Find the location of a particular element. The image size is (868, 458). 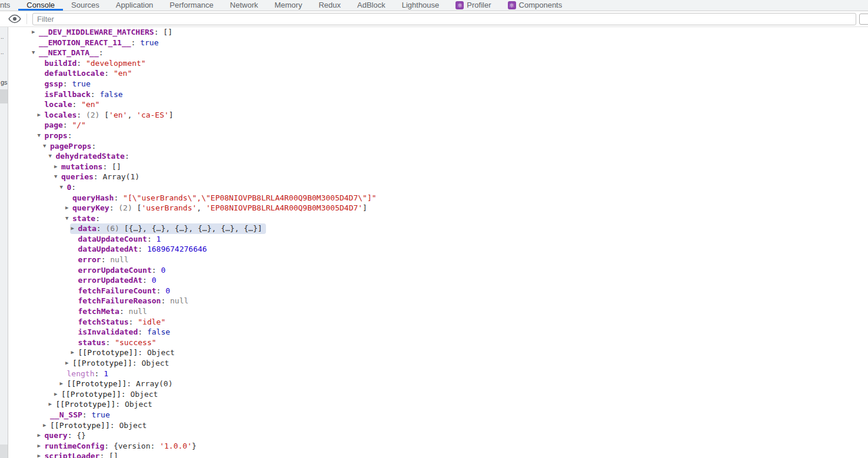

property-key-dim: length is located at coordinates (81, 374).